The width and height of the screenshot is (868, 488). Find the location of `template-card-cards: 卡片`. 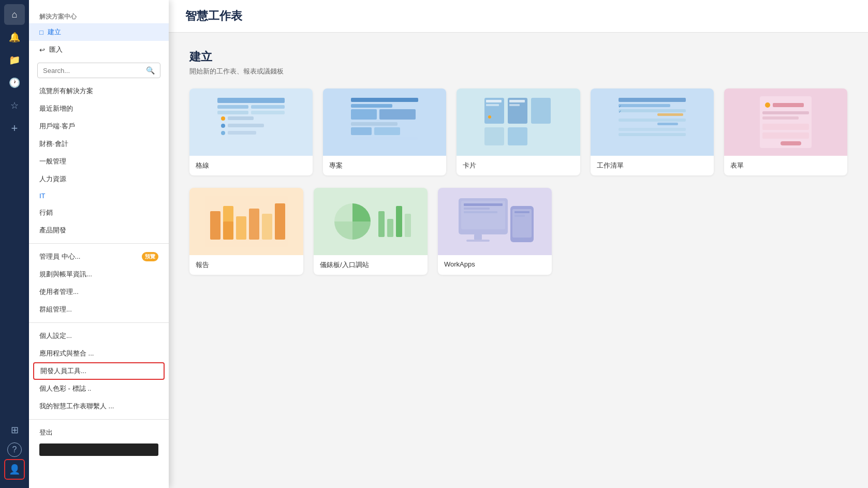

template-card-cards: 卡片 is located at coordinates (518, 132).